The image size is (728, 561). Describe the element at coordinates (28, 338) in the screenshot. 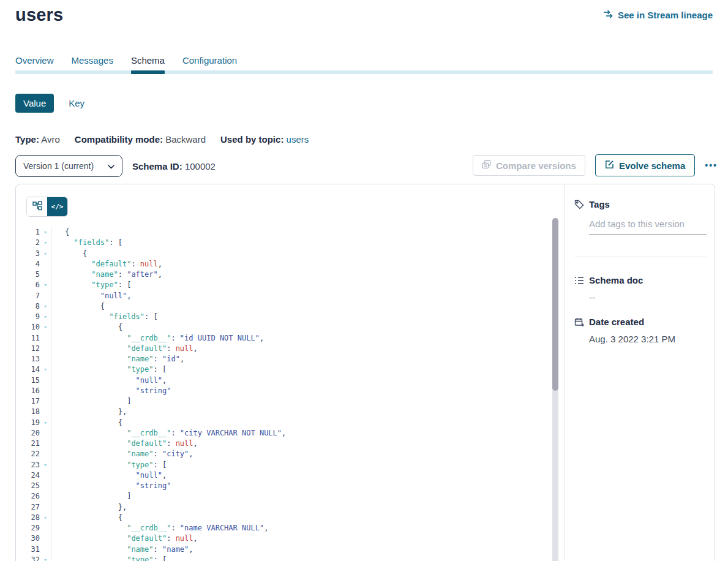

I see `line-number: 11` at that location.